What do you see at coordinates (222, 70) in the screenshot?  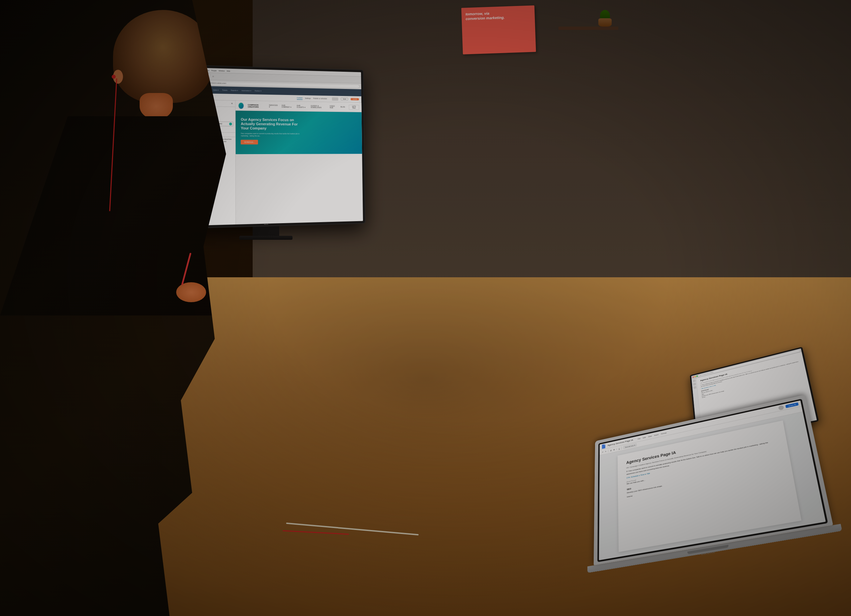 I see `window-menu: Window` at bounding box center [222, 70].